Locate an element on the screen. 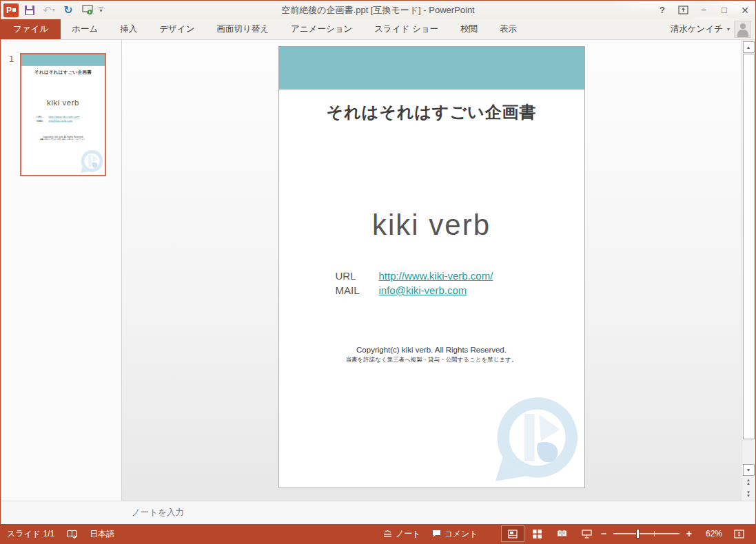 Image resolution: width=756 pixels, height=544 pixels. tab-view: 表示 is located at coordinates (509, 29).